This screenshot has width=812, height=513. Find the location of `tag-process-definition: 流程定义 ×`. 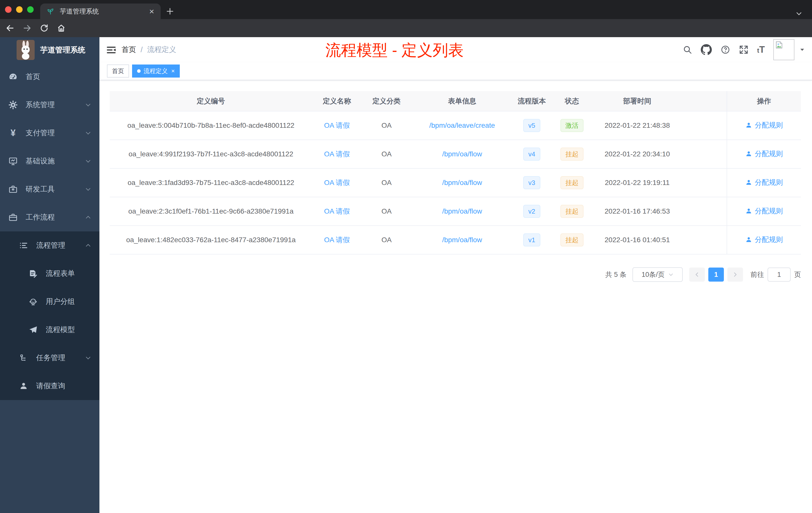

tag-process-definition: 流程定义 × is located at coordinates (156, 71).